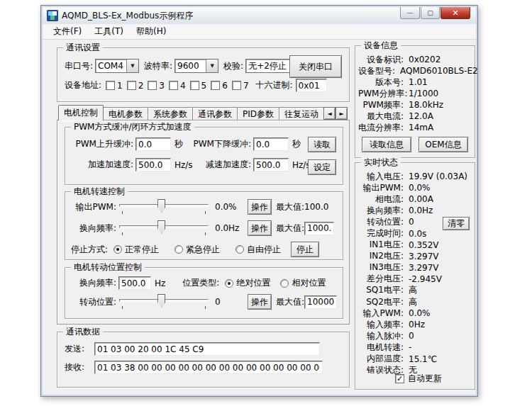 The width and height of the screenshot is (532, 406). I want to click on menu-tools: 工具(T), so click(109, 31).